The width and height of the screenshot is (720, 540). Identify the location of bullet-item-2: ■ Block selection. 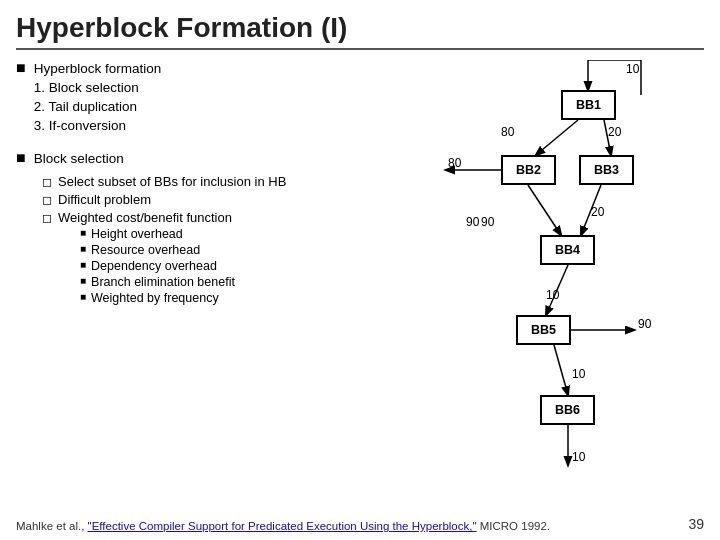
(196, 160).